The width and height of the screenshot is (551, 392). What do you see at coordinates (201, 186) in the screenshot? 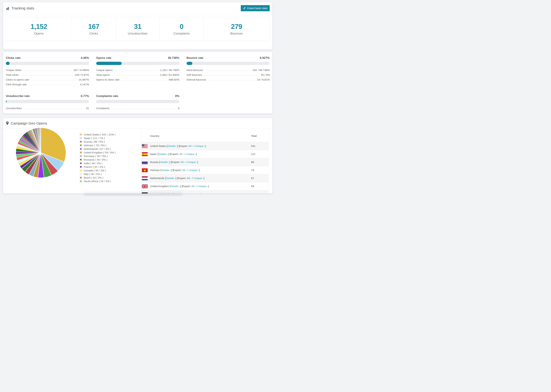
I see `country-cell: United Kingdom [Details ›] [Export: All …` at bounding box center [201, 186].